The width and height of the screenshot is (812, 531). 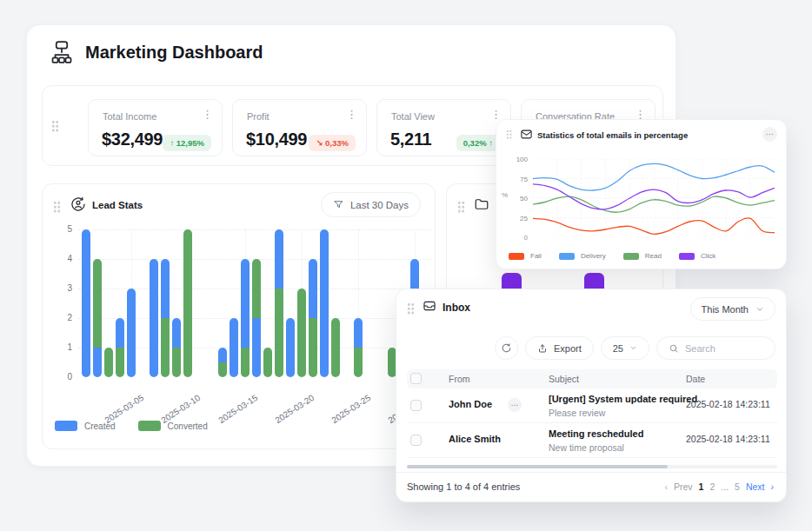 I want to click on page-title: Marketing Dashboard, so click(x=174, y=52).